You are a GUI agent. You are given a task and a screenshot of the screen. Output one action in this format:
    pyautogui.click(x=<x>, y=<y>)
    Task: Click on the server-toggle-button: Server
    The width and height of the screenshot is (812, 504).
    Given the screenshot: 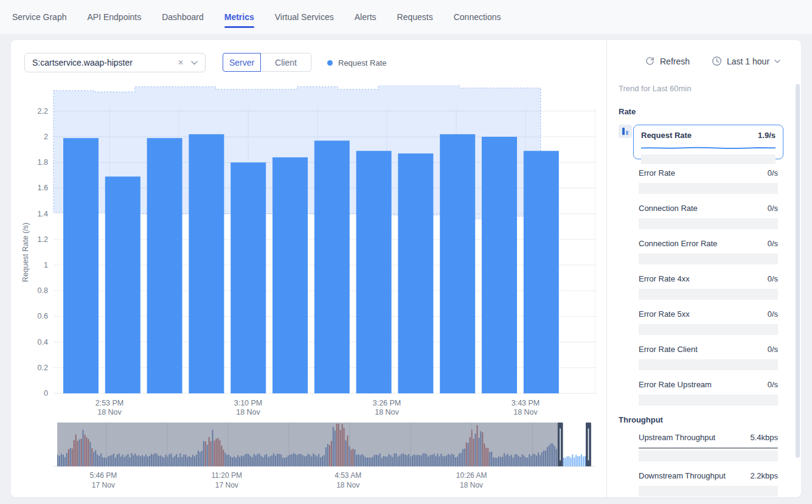 What is the action you would take?
    pyautogui.click(x=242, y=62)
    